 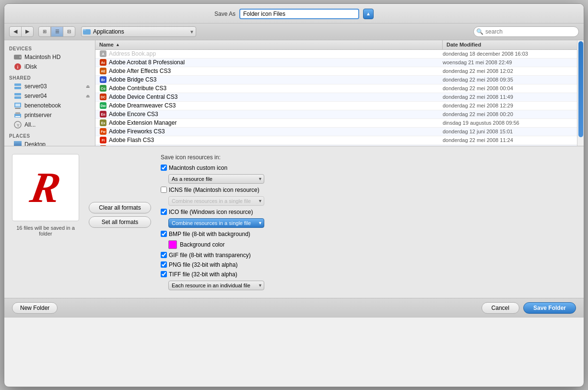 What do you see at coordinates (336, 132) in the screenshot?
I see `table-row: FwAdobe Fireworks CS3donderdag 12 juni 2…` at bounding box center [336, 132].